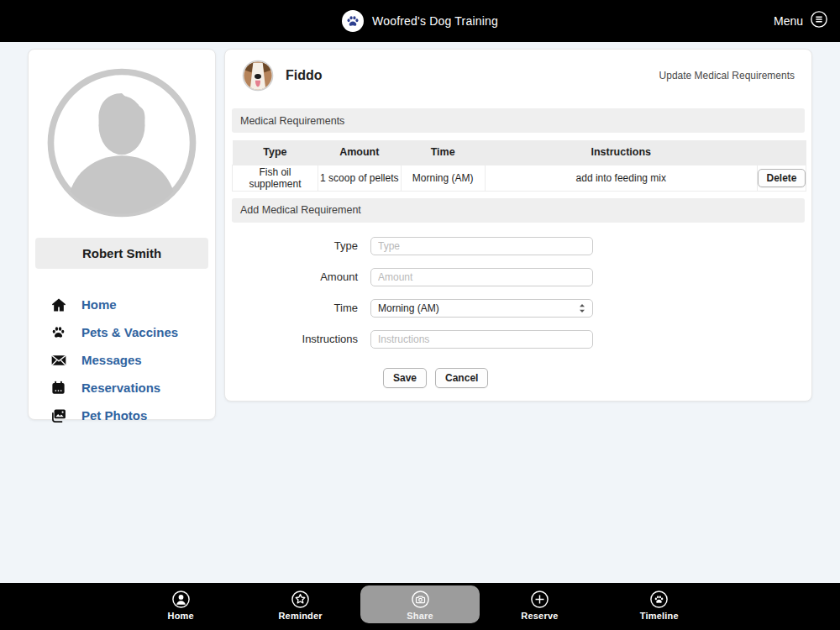 The height and width of the screenshot is (630, 840). I want to click on amount-input, so click(482, 277).